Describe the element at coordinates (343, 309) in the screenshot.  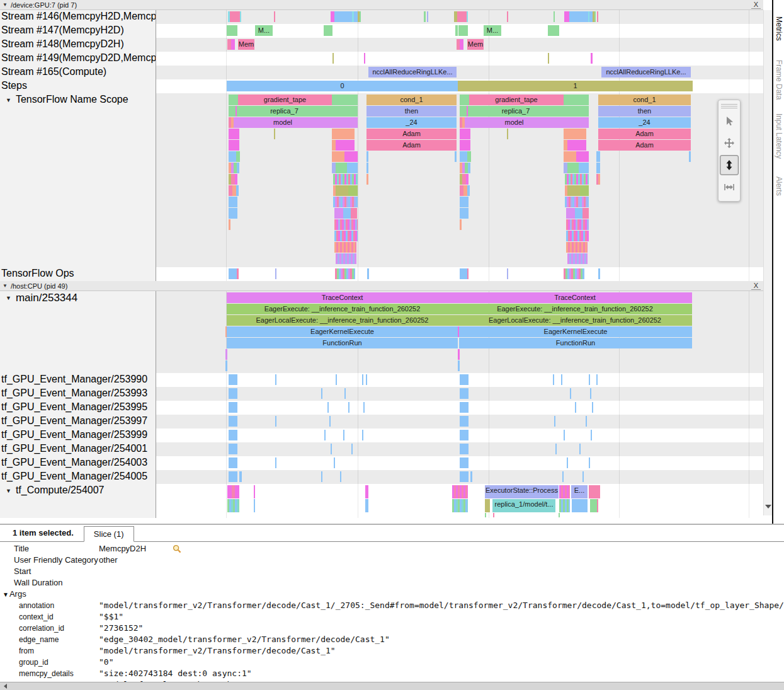
I see `trace-event: EagerExecute: __inference_train_function…` at that location.